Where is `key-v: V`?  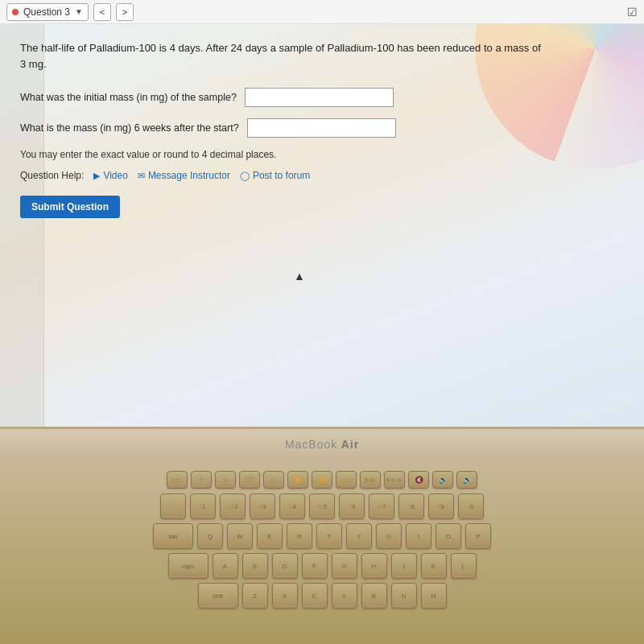 key-v: V is located at coordinates (345, 596).